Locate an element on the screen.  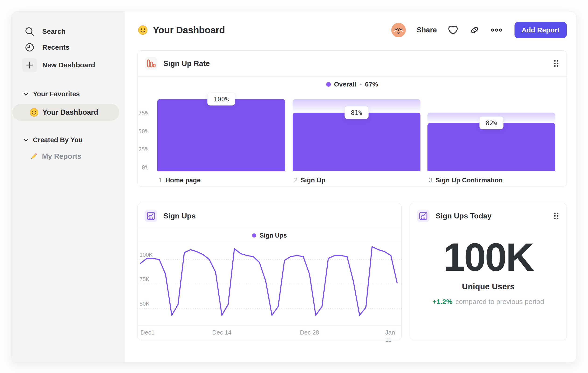
card-title: Sign Ups Today is located at coordinates (463, 216).